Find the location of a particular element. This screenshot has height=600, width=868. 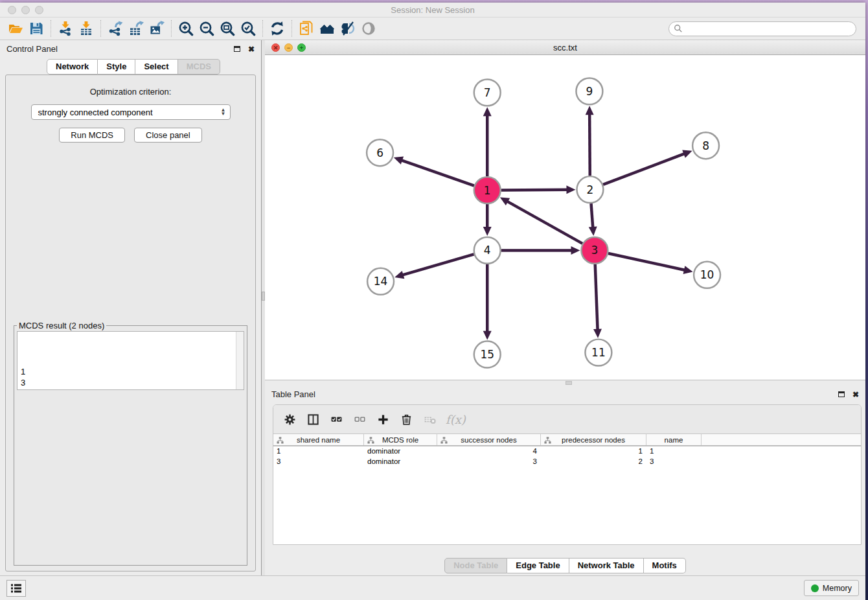

export-network-button is located at coordinates (115, 29).